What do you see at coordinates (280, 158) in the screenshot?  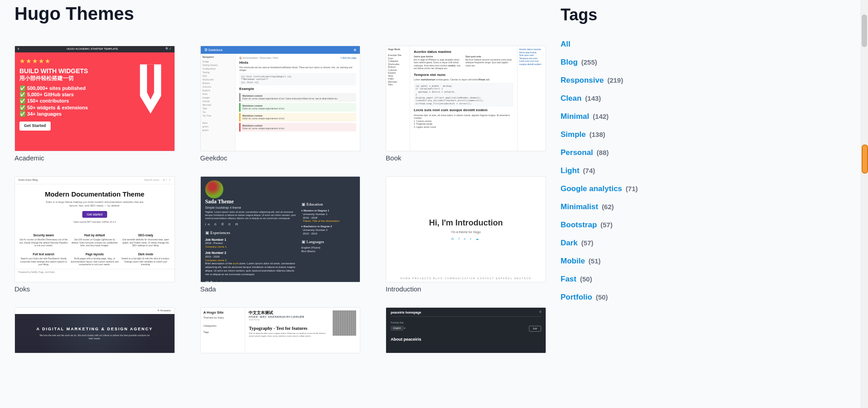 I see `theme-name: Geekdoc` at bounding box center [280, 158].